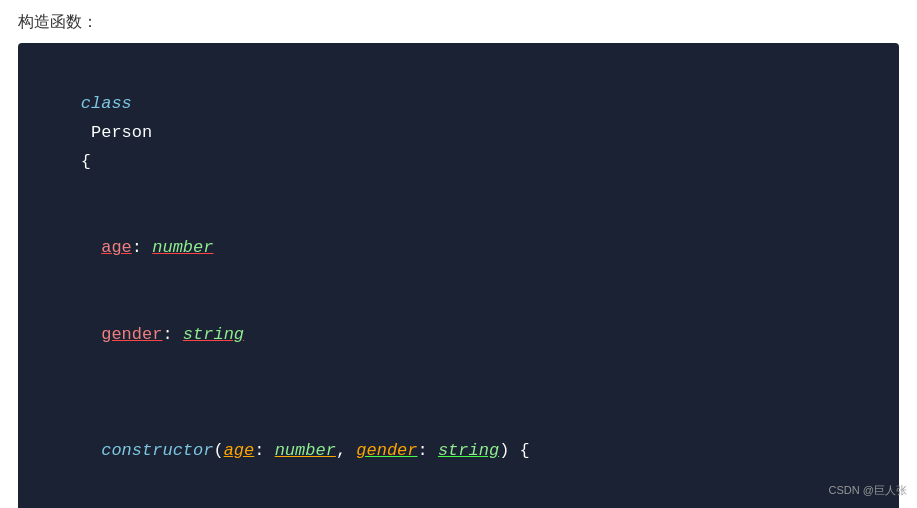  Describe the element at coordinates (306, 450) in the screenshot. I see `type-number-2: number` at that location.